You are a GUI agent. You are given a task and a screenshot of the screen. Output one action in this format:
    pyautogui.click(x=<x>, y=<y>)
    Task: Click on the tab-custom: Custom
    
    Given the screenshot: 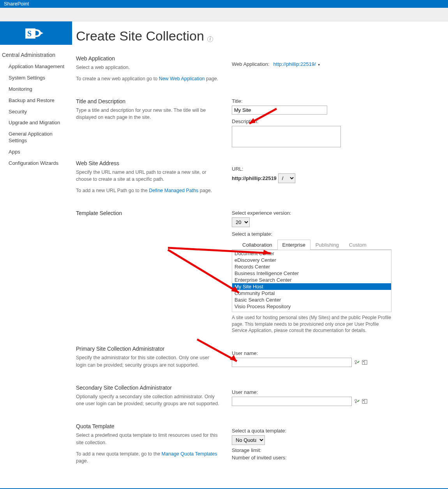 What is the action you would take?
    pyautogui.click(x=358, y=245)
    